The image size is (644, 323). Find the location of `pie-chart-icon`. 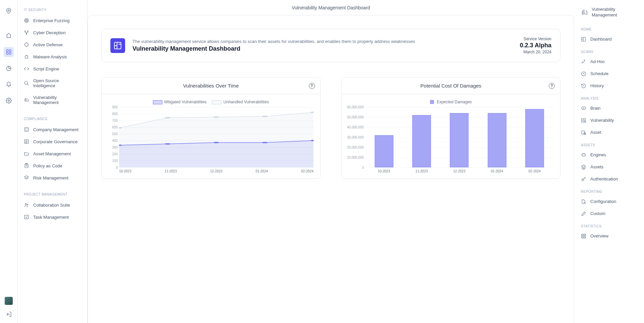

pie-chart-icon is located at coordinates (9, 68).